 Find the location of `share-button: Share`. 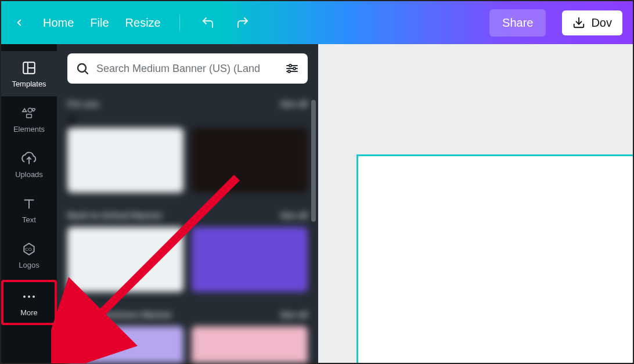

share-button: Share is located at coordinates (518, 23).